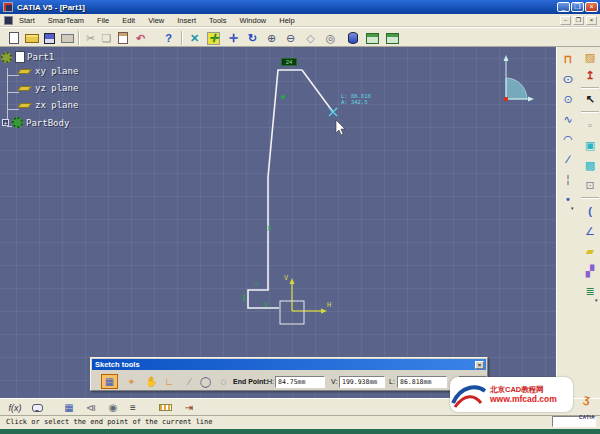 Image resolution: width=600 pixels, height=434 pixels. Describe the element at coordinates (289, 62) in the screenshot. I see `dimension-badge: 24` at that location.